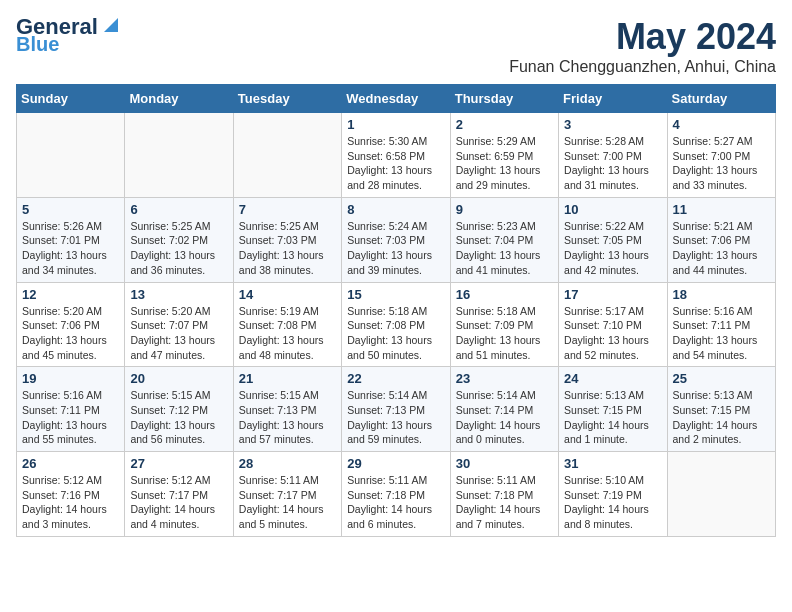 The image size is (792, 612). Describe the element at coordinates (504, 248) in the screenshot. I see `day-info: Sunrise: 5:23 AMSunset: 7:04 PMDaylight:…` at that location.